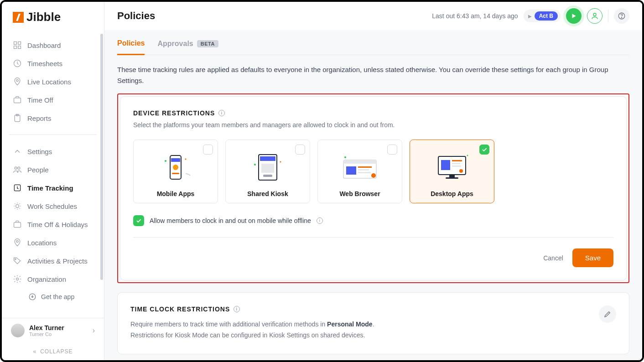 This screenshot has height=362, width=644. I want to click on time-clock-card: TIME CLOCK RESTRICTIONS i Require member…, so click(373, 323).